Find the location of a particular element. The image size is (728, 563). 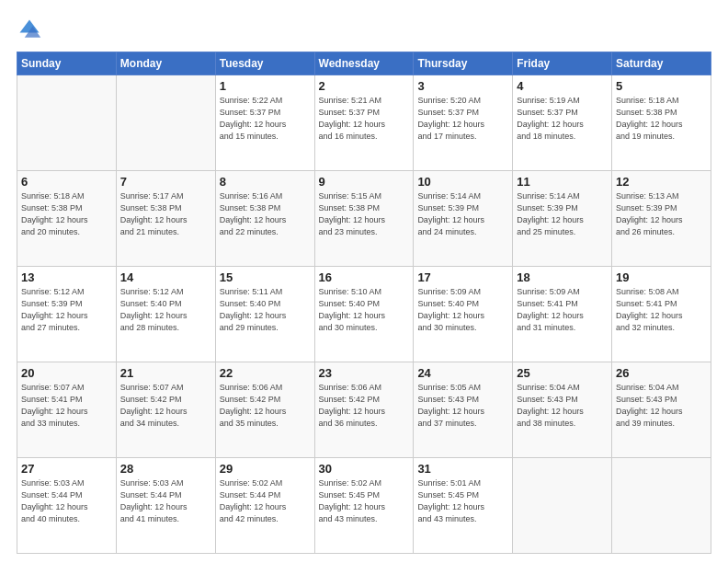

day-info: Sunrise: 5:05 AM Sunset: 5:43 PM Dayligh… is located at coordinates (463, 406).